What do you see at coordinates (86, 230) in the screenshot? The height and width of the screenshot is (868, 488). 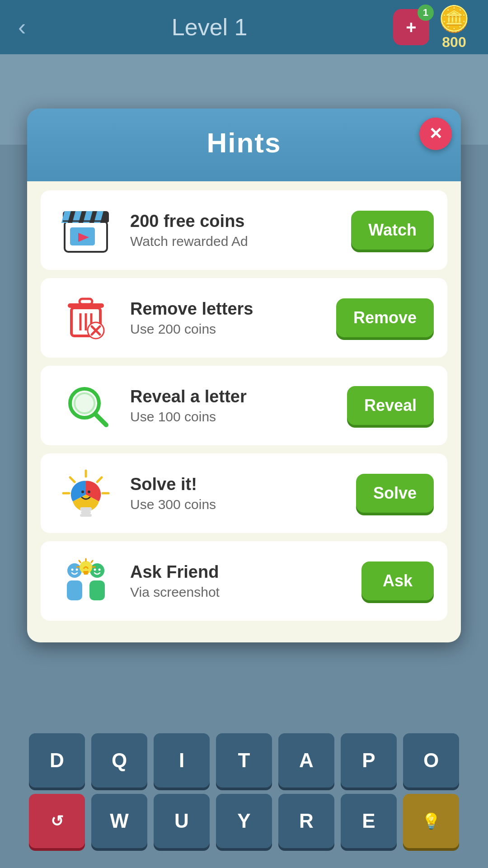 I see `clapper-icon` at bounding box center [86, 230].